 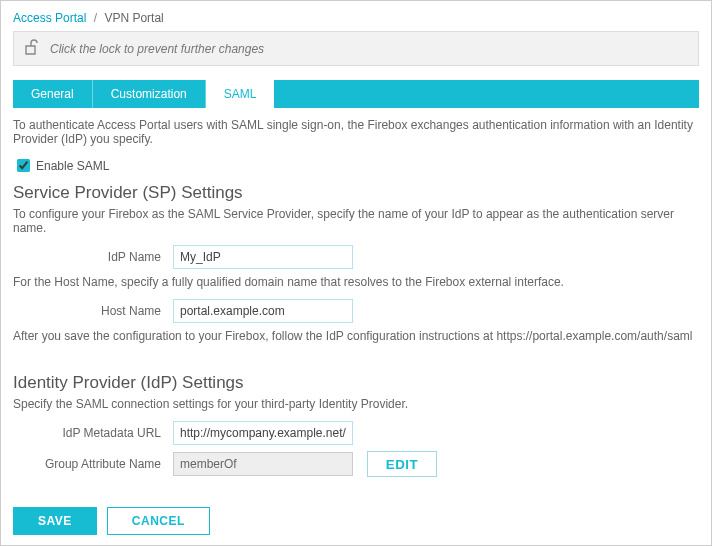 What do you see at coordinates (93, 257) in the screenshot?
I see `idp-name-label: IdP Name` at bounding box center [93, 257].